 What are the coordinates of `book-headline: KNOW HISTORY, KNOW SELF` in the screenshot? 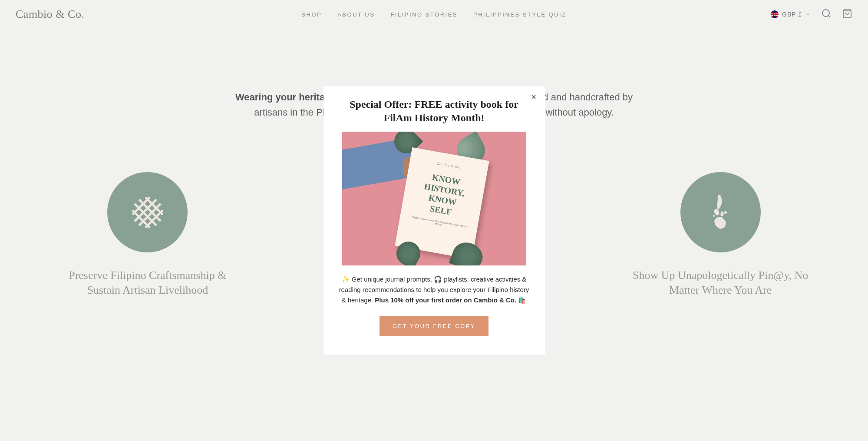 It's located at (443, 195).